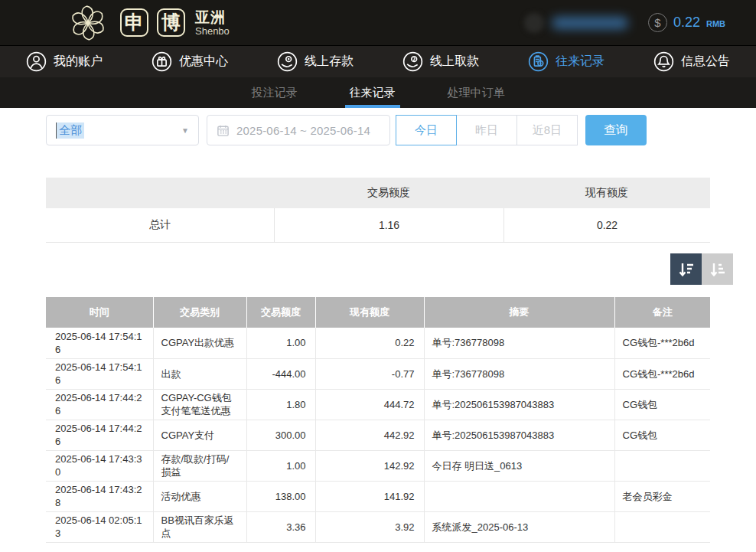  What do you see at coordinates (716, 24) in the screenshot?
I see `balance-currency: RMB` at bounding box center [716, 24].